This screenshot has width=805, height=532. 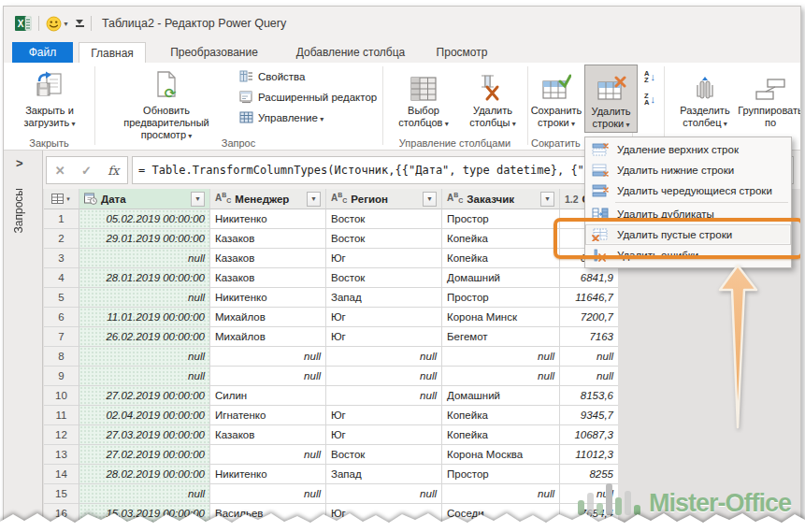 I want to click on cell-date: 15.03.2019 00:00:00, so click(x=145, y=514).